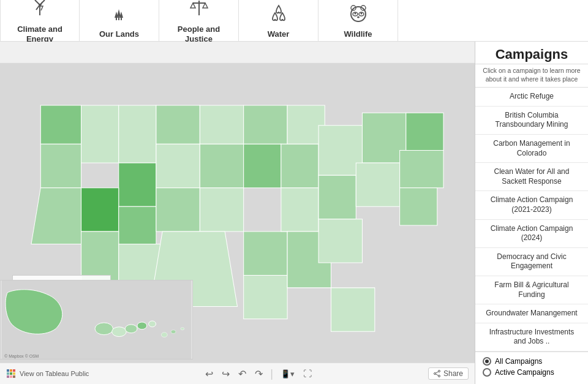  What do you see at coordinates (11, 374) in the screenshot?
I see `tableau-icon` at bounding box center [11, 374].